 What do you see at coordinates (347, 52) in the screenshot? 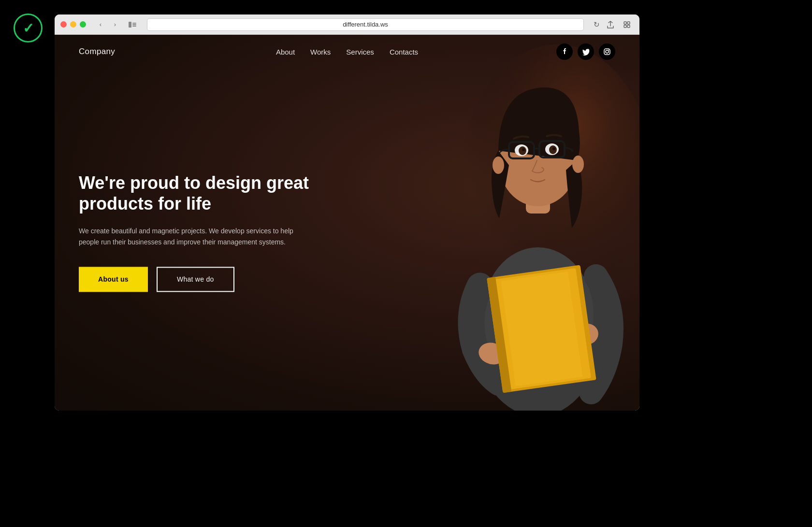
I see `nav-links: About Works Services Contacts` at bounding box center [347, 52].